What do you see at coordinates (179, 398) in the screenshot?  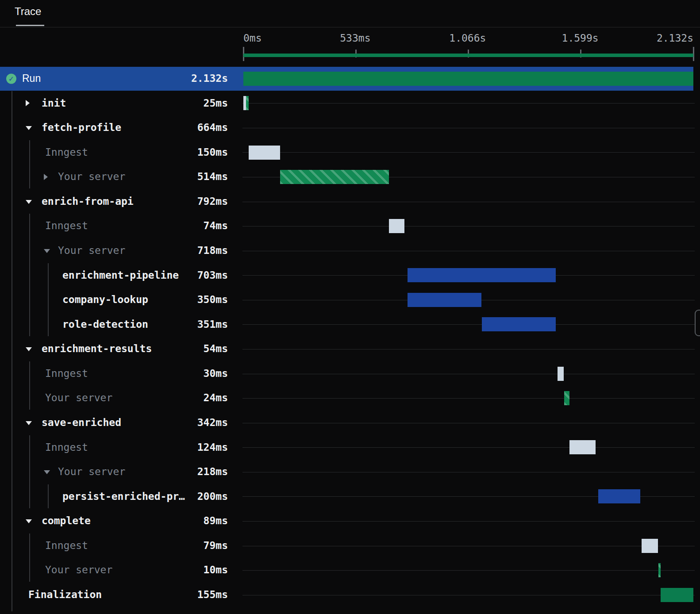 I see `span-duration: 24ms` at bounding box center [179, 398].